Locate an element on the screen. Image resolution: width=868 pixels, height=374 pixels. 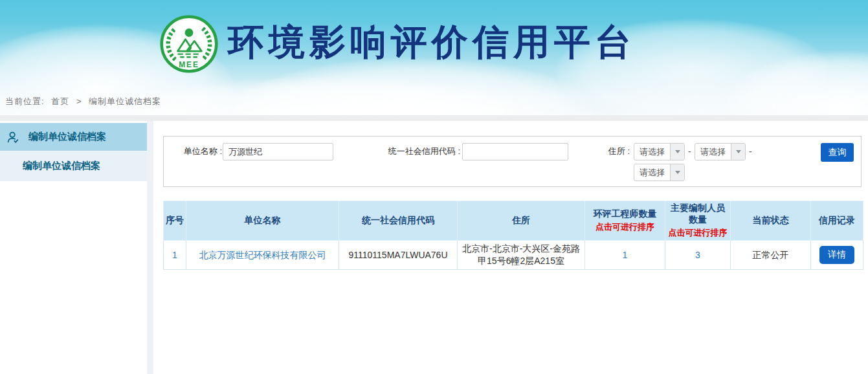
district-select: 请选择 is located at coordinates (659, 172).